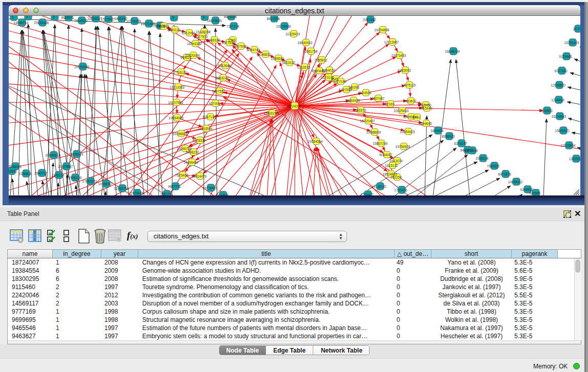 The image size is (588, 372). I want to click on svg-text: 16154808, so click(382, 30).